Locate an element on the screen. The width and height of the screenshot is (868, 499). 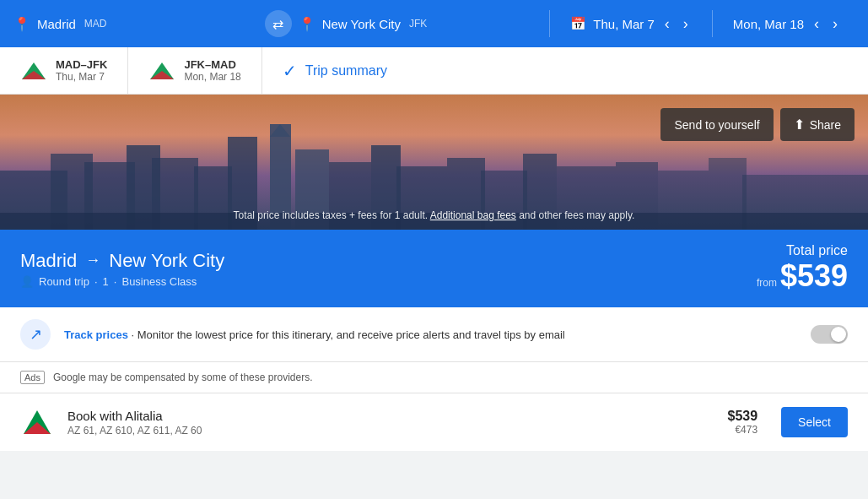
tab-return-info: JFK–MAD Mon, Mar 18 is located at coordinates (213, 71).